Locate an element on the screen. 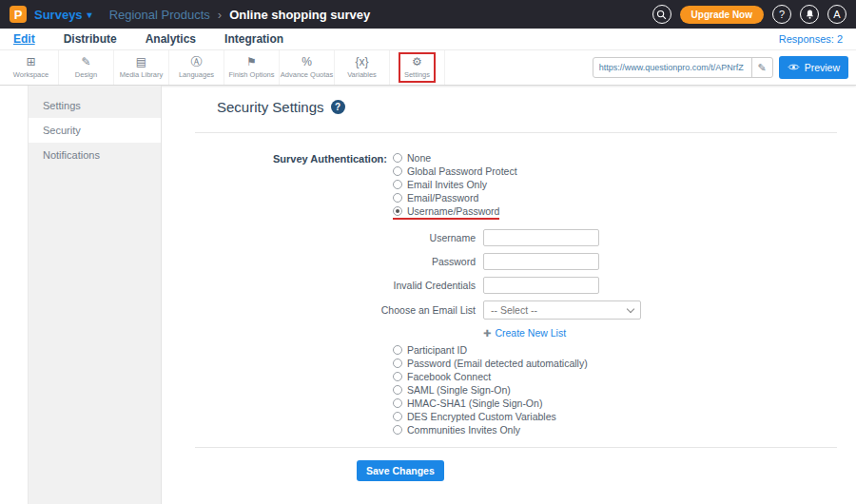 Image resolution: width=856 pixels, height=504 pixels. toolbar-item-variables: {x}Variables is located at coordinates (362, 68).